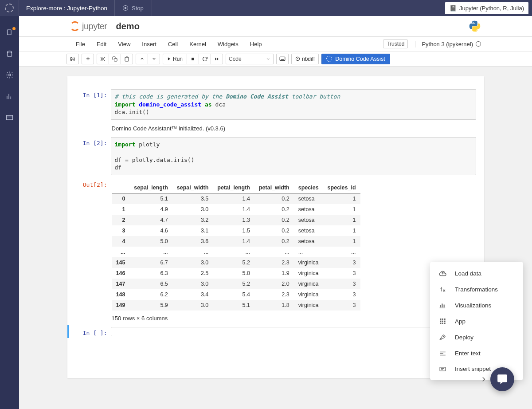  Describe the element at coordinates (477, 321) in the screenshot. I see `assist-app: App` at that location.